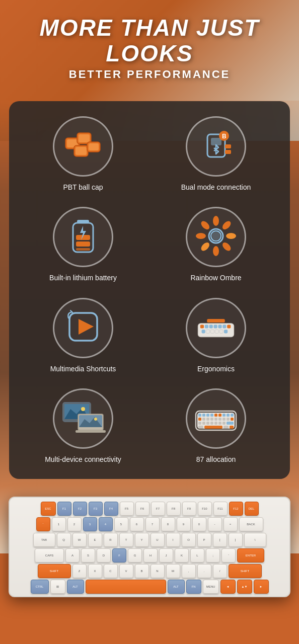 This screenshot has height=644, width=299. What do you see at coordinates (199, 524) in the screenshot?
I see `key-0: 0` at bounding box center [199, 524].